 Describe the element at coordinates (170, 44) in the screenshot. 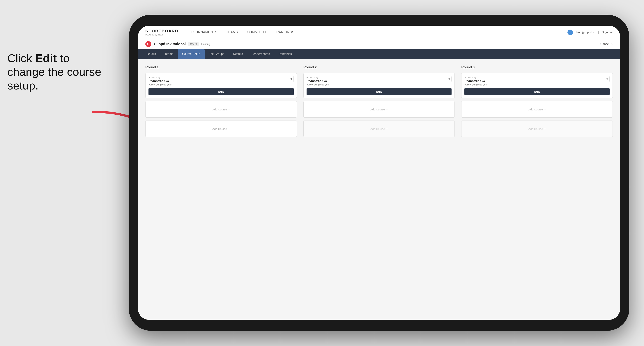

I see `tournament-name: Clippd Invitational` at that location.